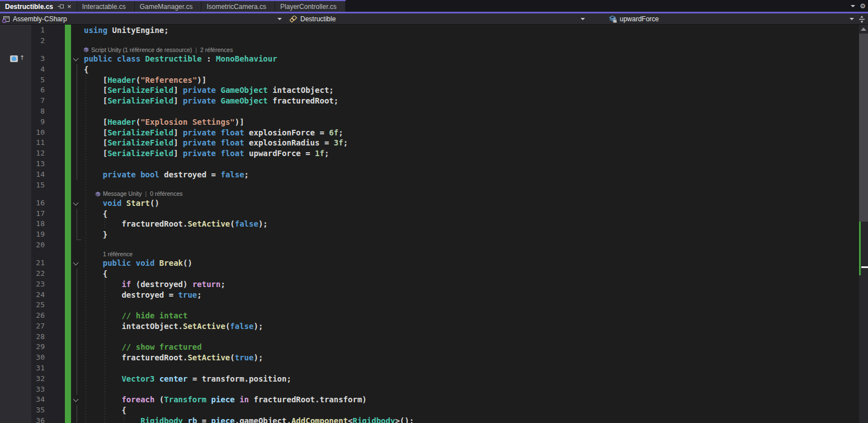  I want to click on code-line: 30 fracturedRoot.SetActive(true);, so click(430, 358).